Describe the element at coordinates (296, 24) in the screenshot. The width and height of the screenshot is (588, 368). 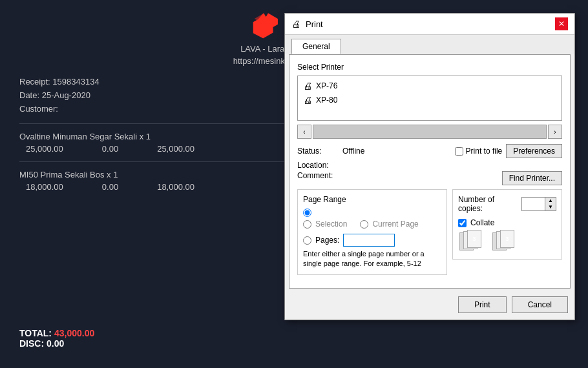
I see `printer-icon: 🖨` at that location.